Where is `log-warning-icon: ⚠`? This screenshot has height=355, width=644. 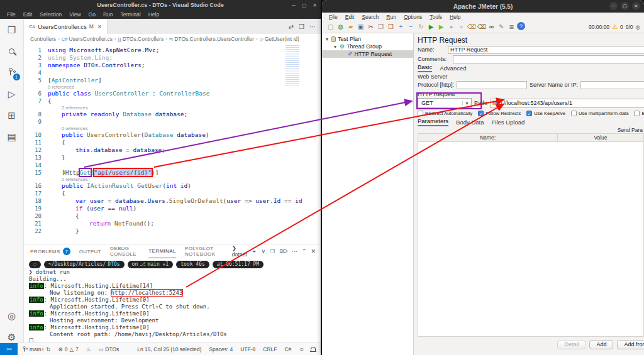 log-warning-icon: ⚠ is located at coordinates (615, 26).